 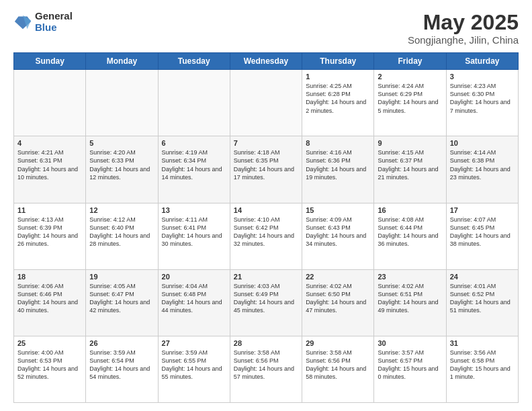 What do you see at coordinates (54, 28) in the screenshot?
I see `logo-blue-text: Blue` at bounding box center [54, 28].